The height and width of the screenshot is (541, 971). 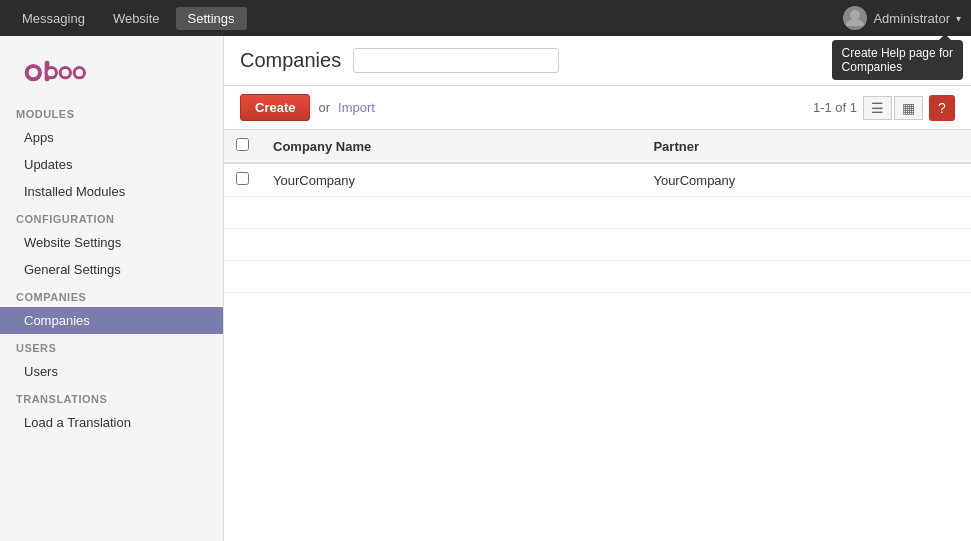 What do you see at coordinates (598, 61) in the screenshot?
I see `content-header: Companies 🔍 Create Help page for Compani…` at bounding box center [598, 61].